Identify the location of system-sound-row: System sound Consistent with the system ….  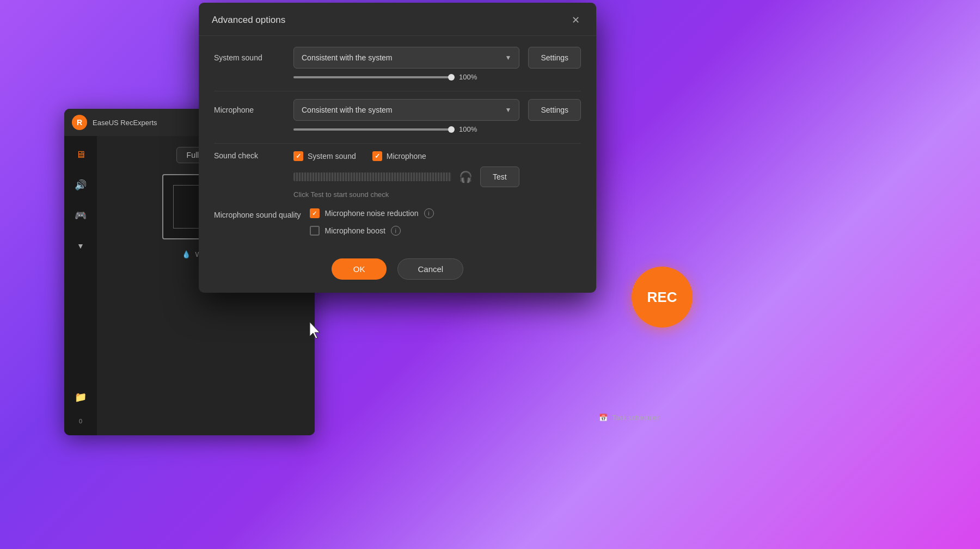
(397, 58).